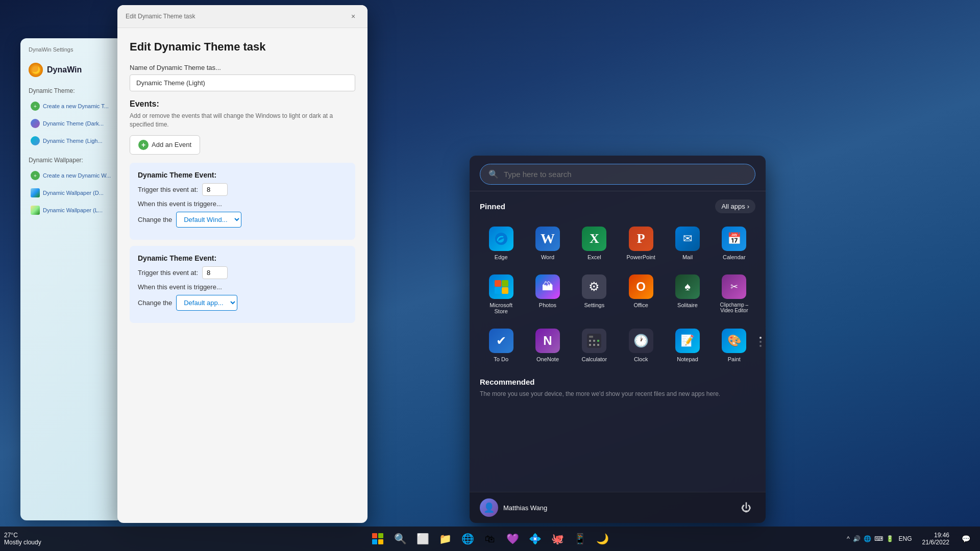 Image resolution: width=980 pixels, height=551 pixels. What do you see at coordinates (423, 539) in the screenshot?
I see `task-view-button: ⬜` at bounding box center [423, 539].